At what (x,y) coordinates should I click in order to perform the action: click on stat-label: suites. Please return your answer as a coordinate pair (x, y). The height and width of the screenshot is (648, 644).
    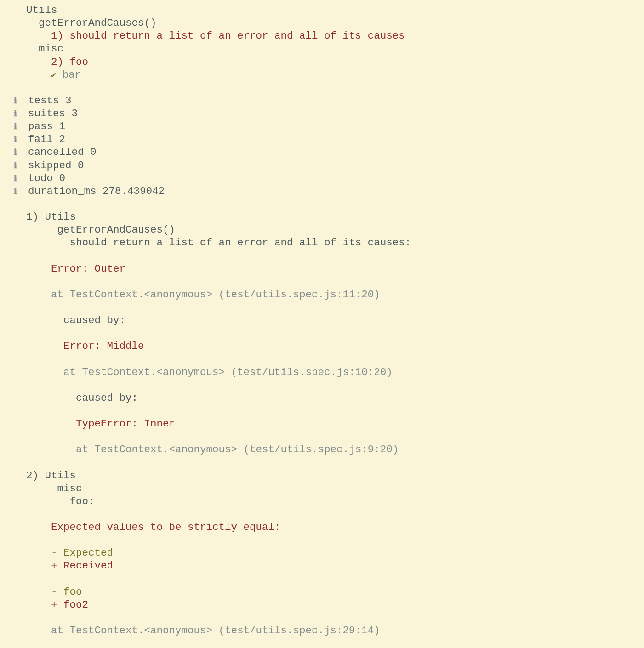
    Looking at the image, I should click on (47, 114).